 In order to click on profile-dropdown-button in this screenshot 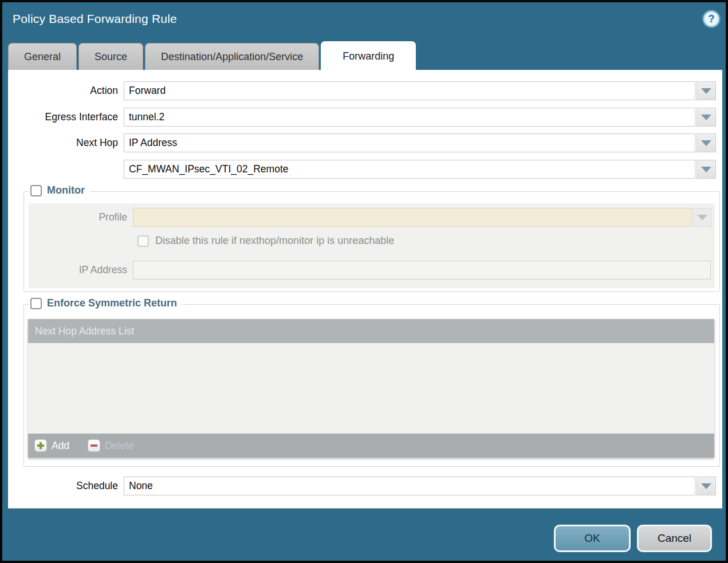, I will do `click(702, 218)`.